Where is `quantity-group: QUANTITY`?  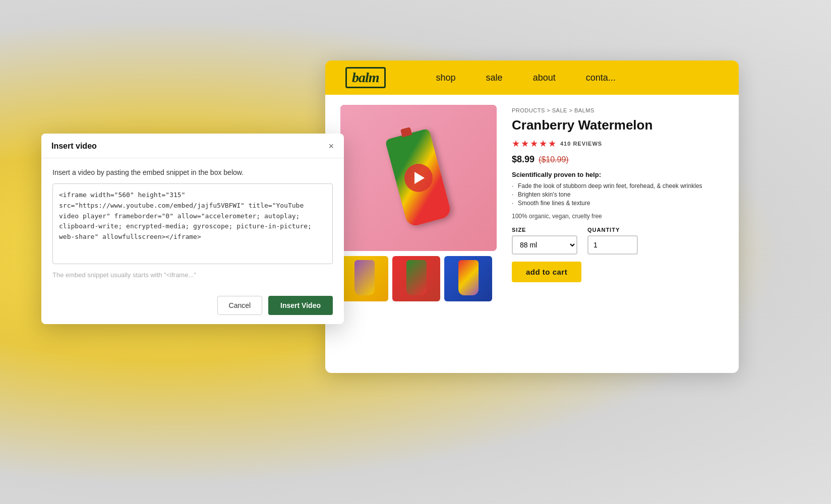 quantity-group: QUANTITY is located at coordinates (613, 241).